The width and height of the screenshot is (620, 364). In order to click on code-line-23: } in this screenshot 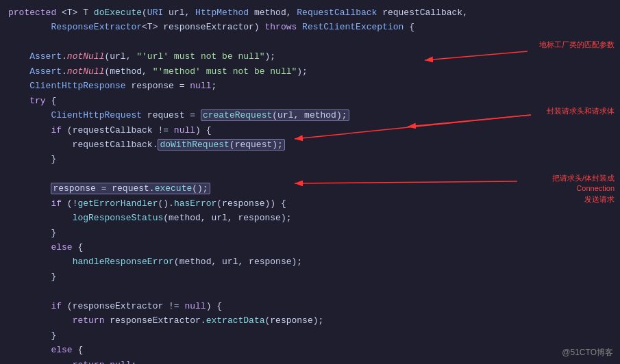, I will do `click(310, 335)`.